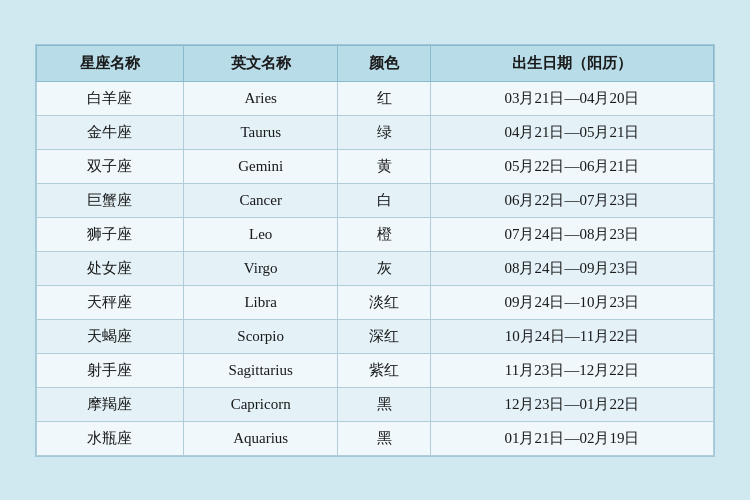  I want to click on table-row: 处女座Virgo灰08月24日—09月23日, so click(376, 268).